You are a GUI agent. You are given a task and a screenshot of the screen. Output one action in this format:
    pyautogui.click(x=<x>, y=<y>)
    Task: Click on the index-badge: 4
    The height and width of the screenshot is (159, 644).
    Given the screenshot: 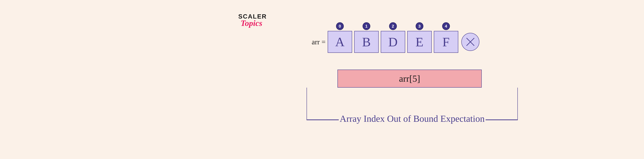 What is the action you would take?
    pyautogui.click(x=446, y=26)
    